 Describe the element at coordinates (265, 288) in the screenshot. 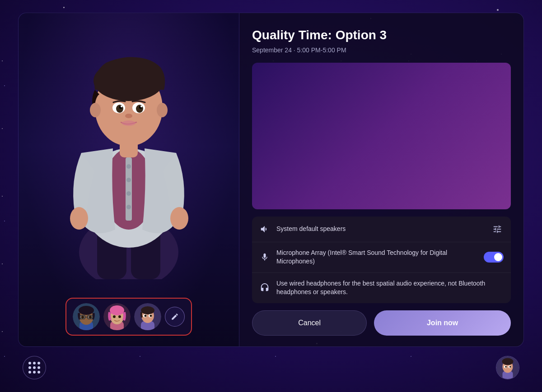

I see `headphones-icon` at that location.